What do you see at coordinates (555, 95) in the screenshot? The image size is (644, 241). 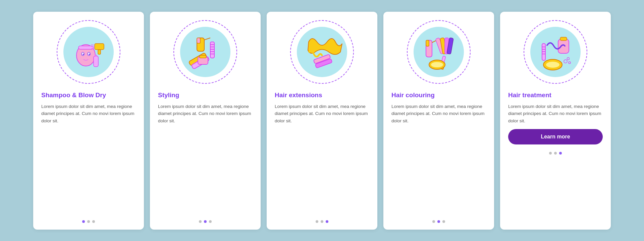 I see `card-5-title: Hair treatment` at bounding box center [555, 95].